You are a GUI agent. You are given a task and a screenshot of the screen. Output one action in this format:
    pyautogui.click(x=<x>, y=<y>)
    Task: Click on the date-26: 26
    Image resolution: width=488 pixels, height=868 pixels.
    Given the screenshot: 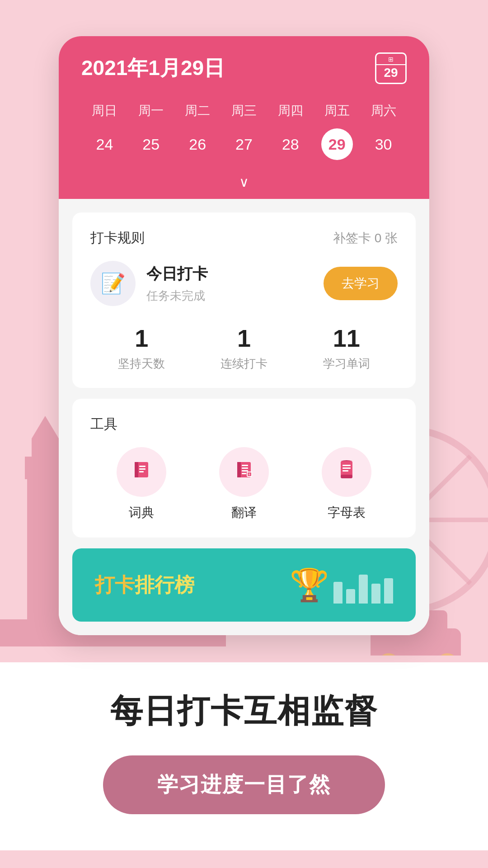 What is the action you would take?
    pyautogui.click(x=198, y=145)
    